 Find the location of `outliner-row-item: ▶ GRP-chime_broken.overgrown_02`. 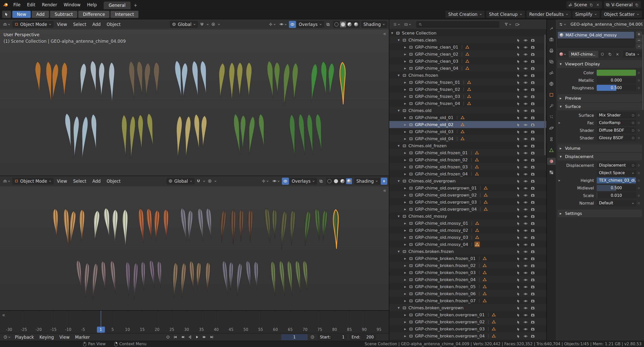

outliner-row-item: ▶ GRP-chime_broken.overgrown_02 is located at coordinates (468, 322).